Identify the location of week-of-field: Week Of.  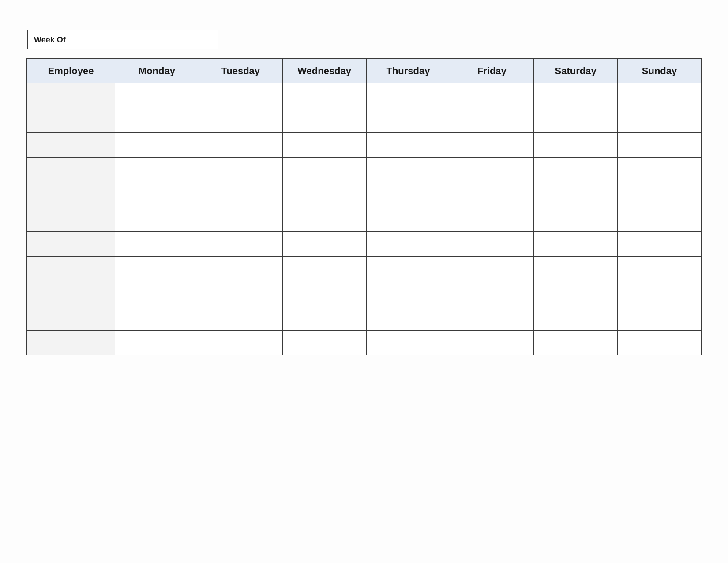
(364, 40).